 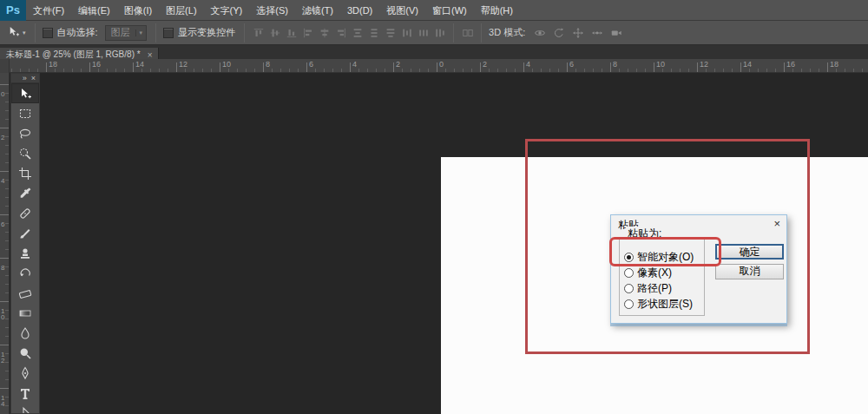 I want to click on menu-item-4: 文字(Y), so click(x=227, y=10).